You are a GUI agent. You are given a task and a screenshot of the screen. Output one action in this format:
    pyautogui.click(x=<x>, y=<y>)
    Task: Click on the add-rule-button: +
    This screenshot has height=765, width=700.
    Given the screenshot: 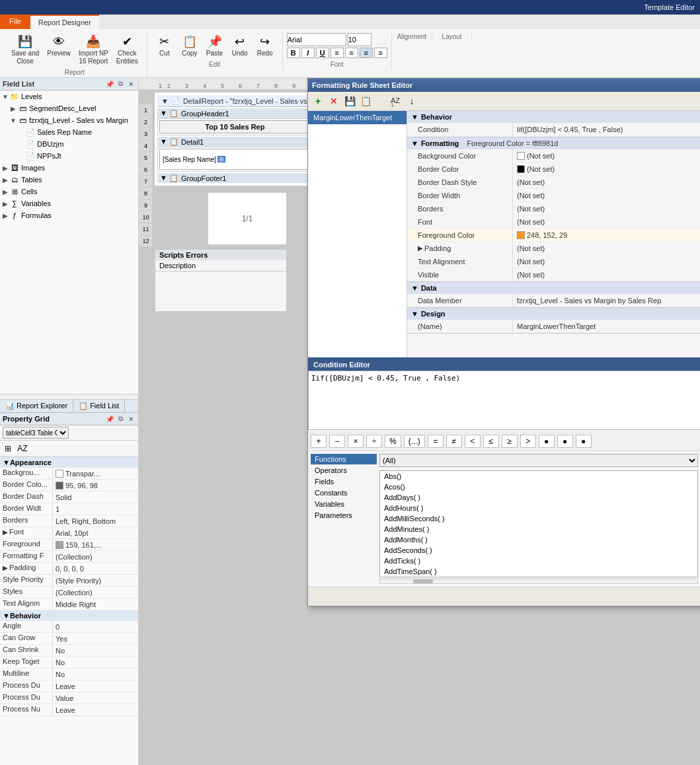 What is the action you would take?
    pyautogui.click(x=318, y=101)
    